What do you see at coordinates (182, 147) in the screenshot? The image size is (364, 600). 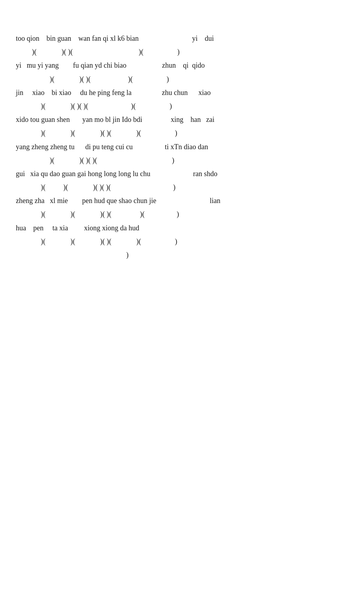 I see `text-line-5: yang zheng zheng tu di pu teng cui cu ti…` at bounding box center [182, 147].